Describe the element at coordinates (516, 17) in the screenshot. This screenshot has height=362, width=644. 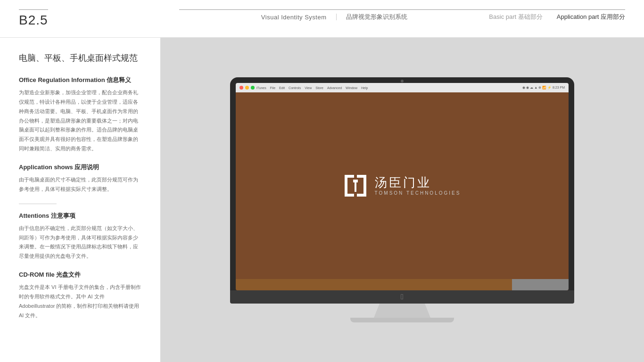
I see `basic-part-label: Basic part 基础部分` at that location.